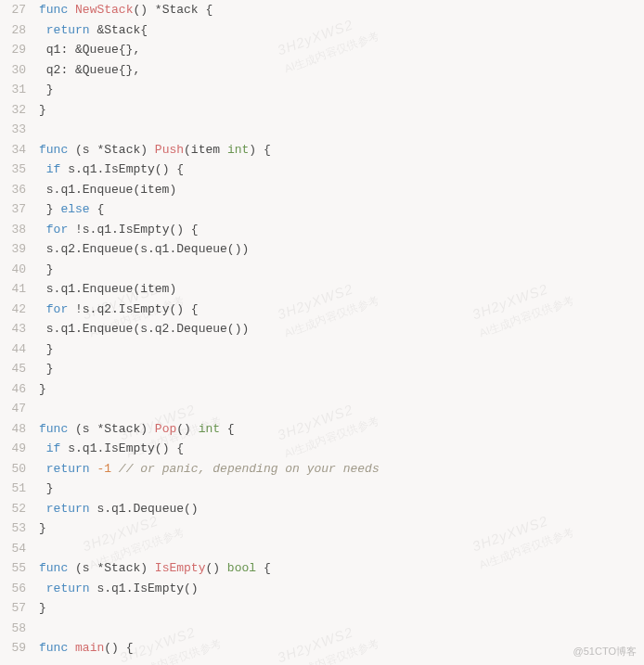  Describe the element at coordinates (341, 210) in the screenshot. I see `code-line: } else {` at that location.